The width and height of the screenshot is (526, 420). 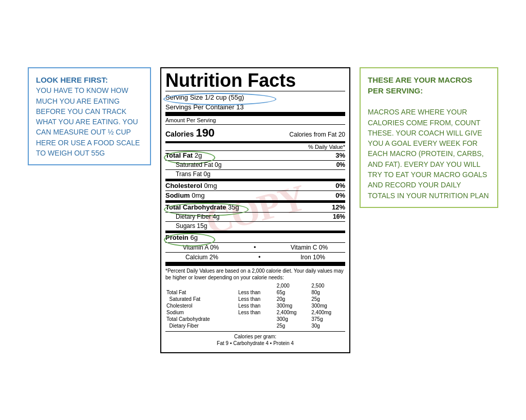 What do you see at coordinates (255, 274) in the screenshot?
I see `footnote-text: *Percent Daily Values are based on a 2,0…` at bounding box center [255, 274].